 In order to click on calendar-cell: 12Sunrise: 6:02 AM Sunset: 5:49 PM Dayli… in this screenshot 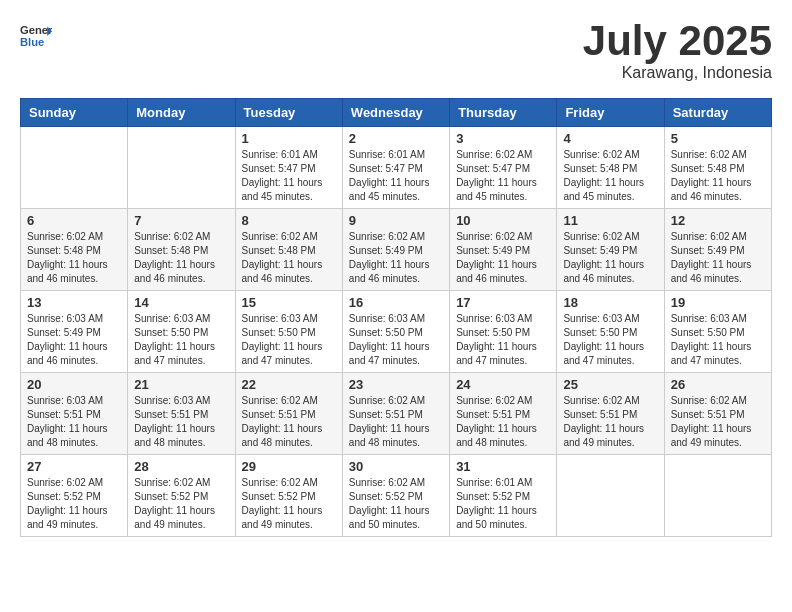, I will do `click(718, 250)`.